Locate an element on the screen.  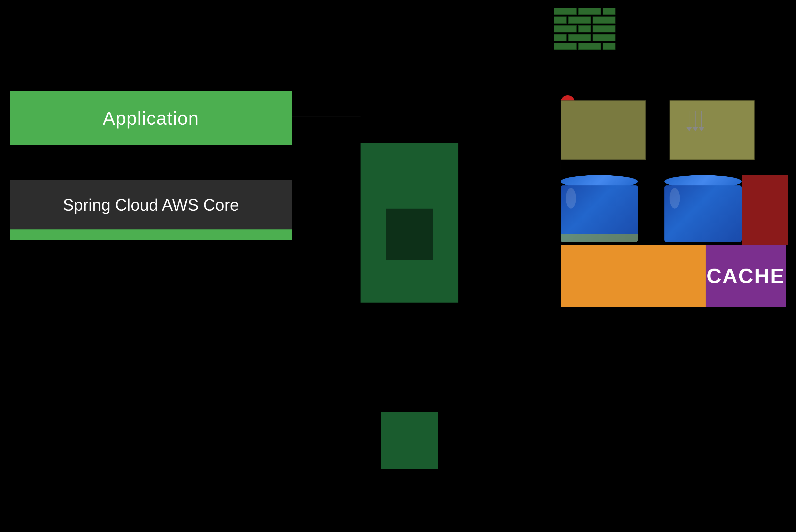
spring-cloud-label: Spring Cloud AWS Core is located at coordinates (151, 205).